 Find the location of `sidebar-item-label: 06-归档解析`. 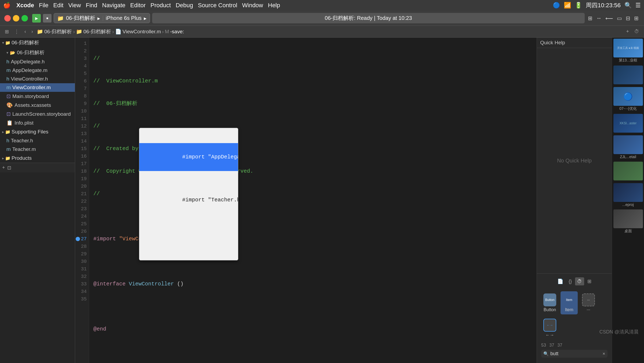

sidebar-item-label: 06-归档解析 is located at coordinates (31, 53).